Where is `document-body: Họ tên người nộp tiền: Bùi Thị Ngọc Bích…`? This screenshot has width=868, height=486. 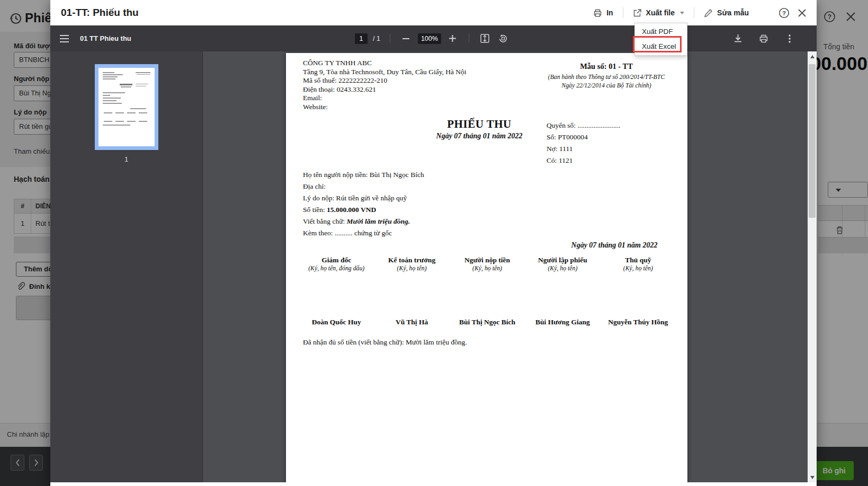 document-body: Họ tên người nộp tiền: Bùi Thị Ngọc Bích… is located at coordinates (363, 204).